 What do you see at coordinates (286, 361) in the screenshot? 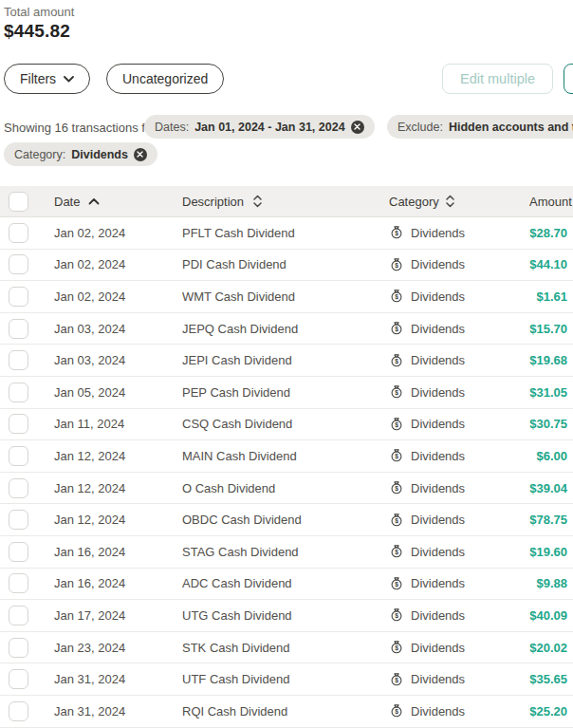
I see `transaction-row: Jan 03, 2024 JEPI Cash Dividend $ Divide…` at bounding box center [286, 361].